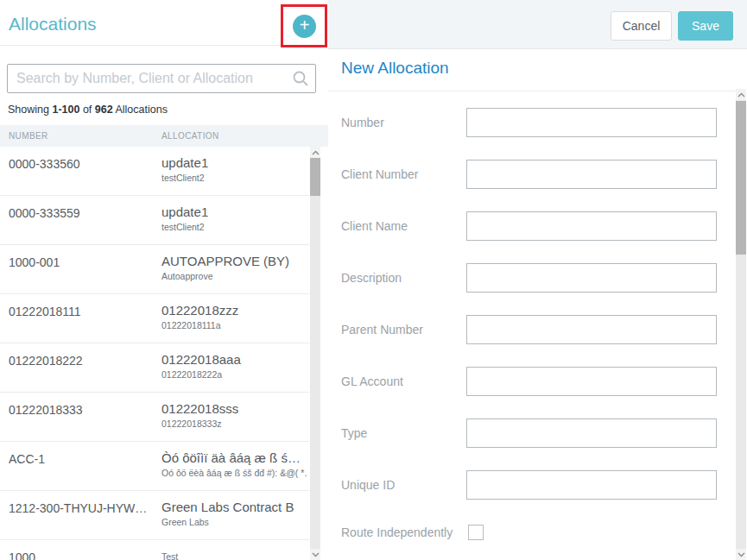 This screenshot has height=560, width=747. Describe the element at coordinates (532, 485) in the screenshot. I see `field-row-unique-id: Unique ID` at that location.